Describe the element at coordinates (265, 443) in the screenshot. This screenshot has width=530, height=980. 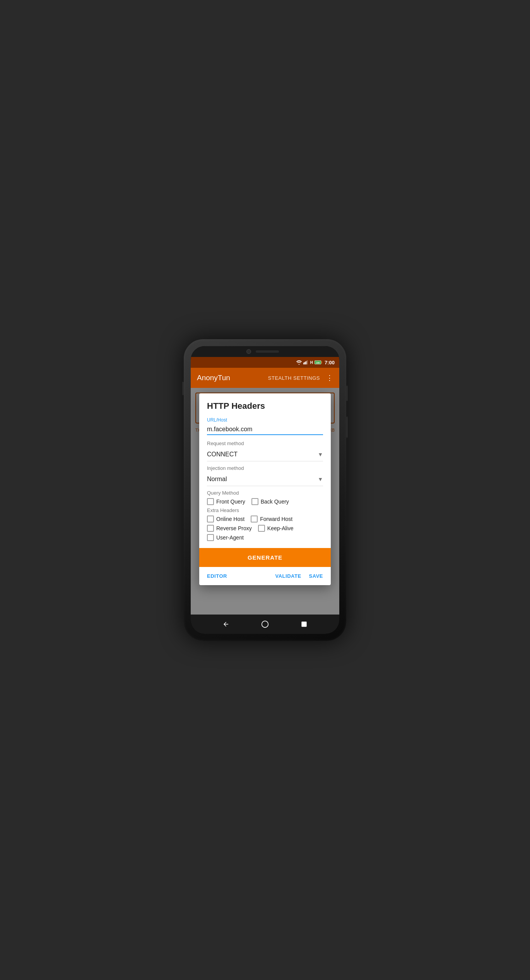
I see `request-method-label: Request method` at that location.